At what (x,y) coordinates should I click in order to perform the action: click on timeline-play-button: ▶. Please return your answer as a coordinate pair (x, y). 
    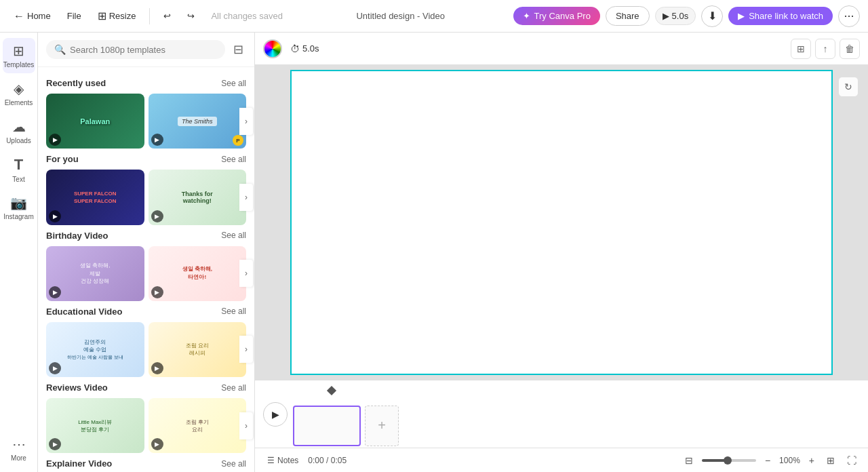
    Looking at the image, I should click on (275, 414).